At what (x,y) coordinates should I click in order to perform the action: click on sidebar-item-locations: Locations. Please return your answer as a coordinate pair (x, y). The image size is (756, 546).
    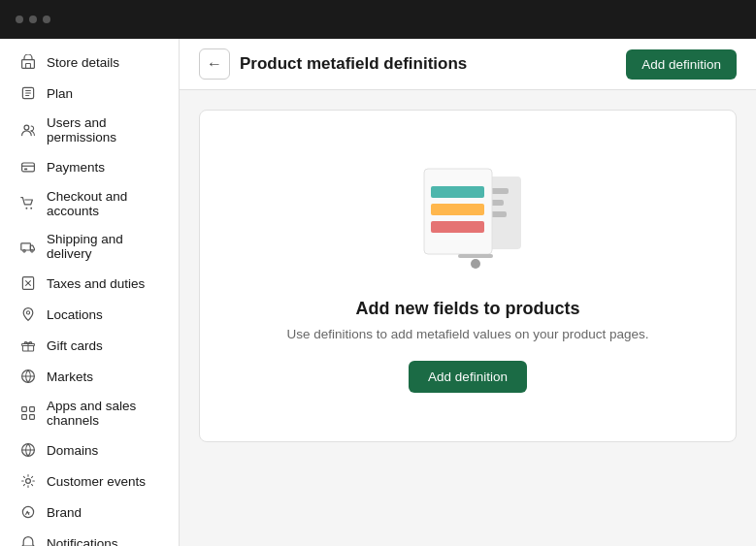
    Looking at the image, I should click on (89, 314).